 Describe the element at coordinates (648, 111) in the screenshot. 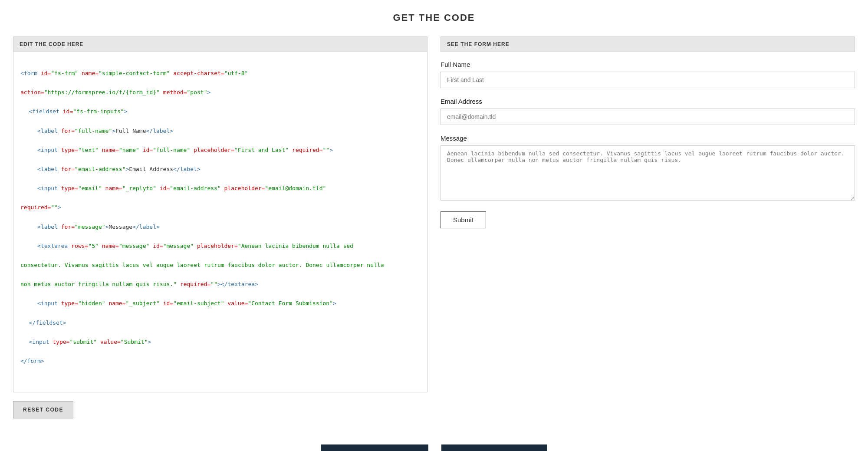

I see `email-group: Email Address` at that location.